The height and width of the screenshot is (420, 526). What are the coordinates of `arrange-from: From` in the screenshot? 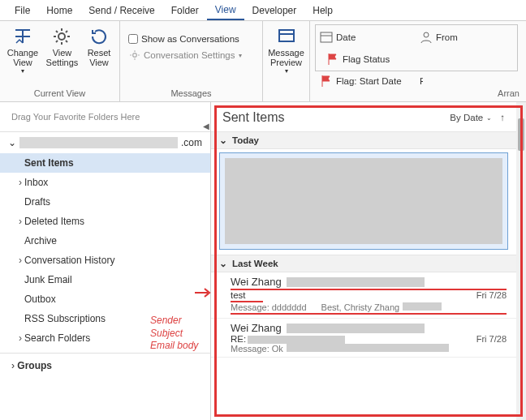 It's located at (466, 37).